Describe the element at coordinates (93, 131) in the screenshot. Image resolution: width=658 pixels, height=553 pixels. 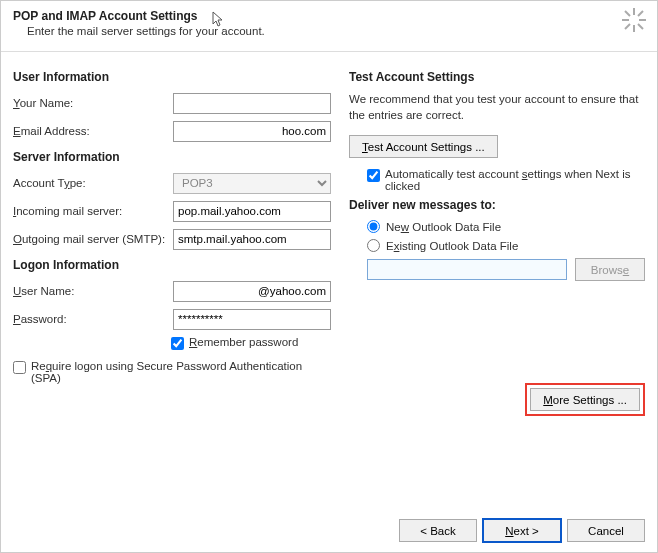
I see `email-label: Email Address:` at that location.